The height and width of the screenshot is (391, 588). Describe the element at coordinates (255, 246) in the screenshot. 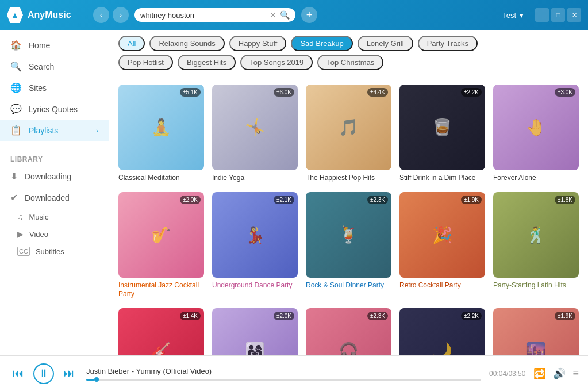

I see `playlist-card-underground: 💃 ±2.1K Underground Dance Party` at that location.